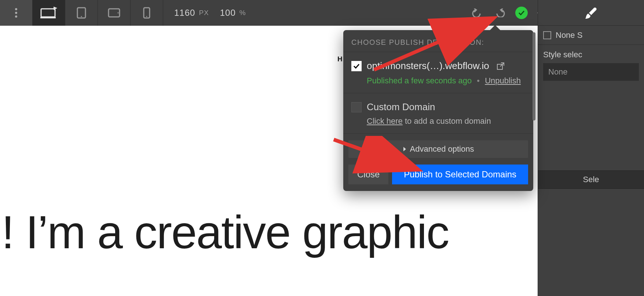 The height and width of the screenshot is (296, 644). Describe the element at coordinates (522, 13) in the screenshot. I see `status-ok` at that location.